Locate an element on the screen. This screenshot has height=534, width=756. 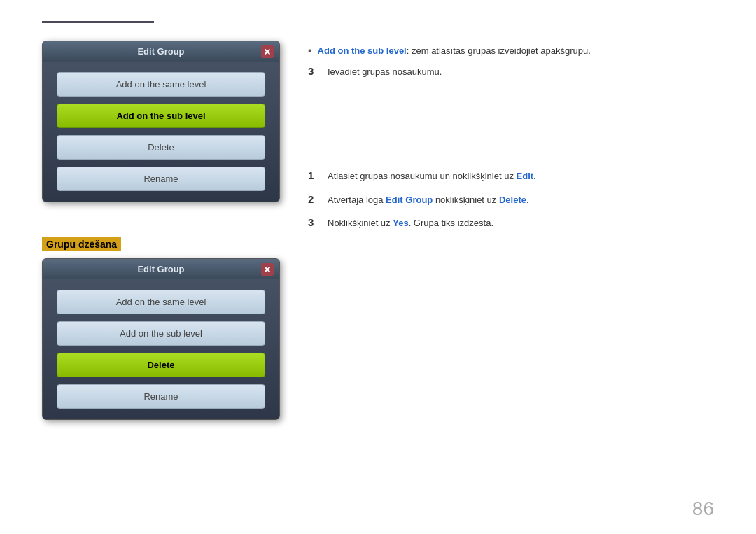
btn-rename-2: Rename is located at coordinates (161, 396).